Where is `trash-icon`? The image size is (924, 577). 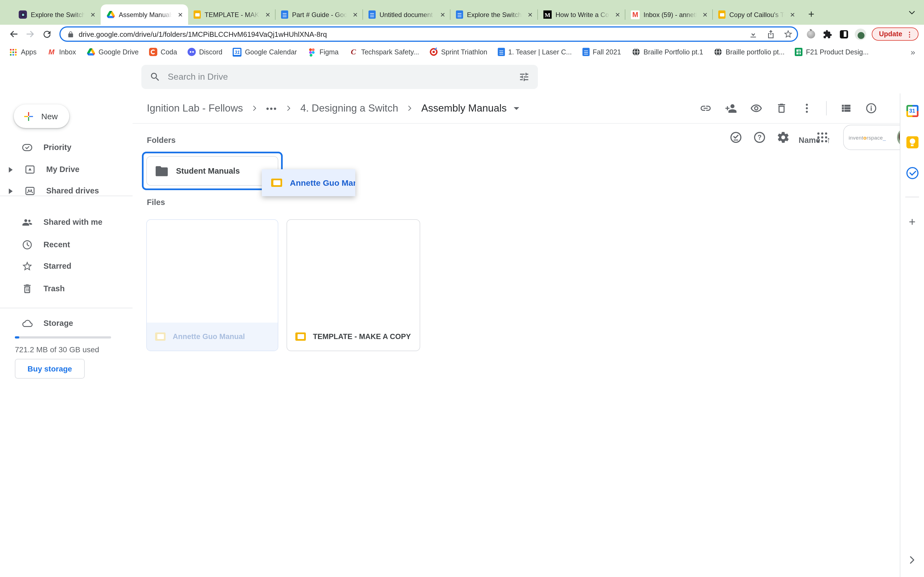
trash-icon is located at coordinates (782, 108).